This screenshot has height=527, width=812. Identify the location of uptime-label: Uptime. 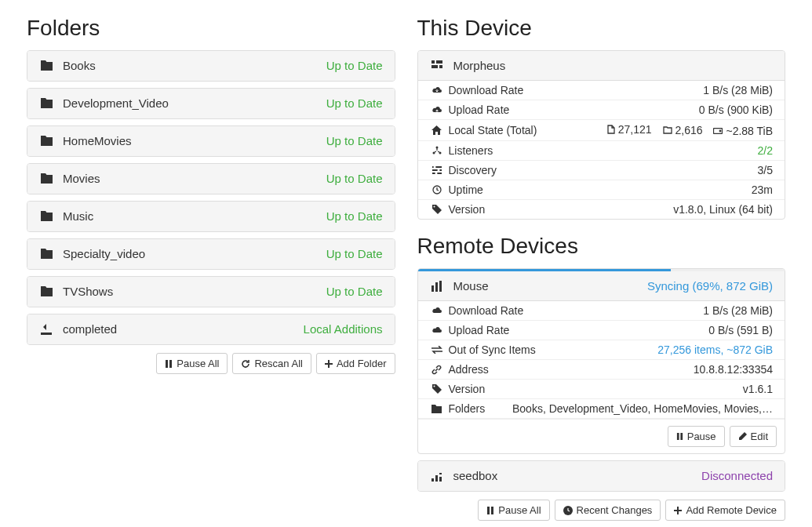
(466, 190).